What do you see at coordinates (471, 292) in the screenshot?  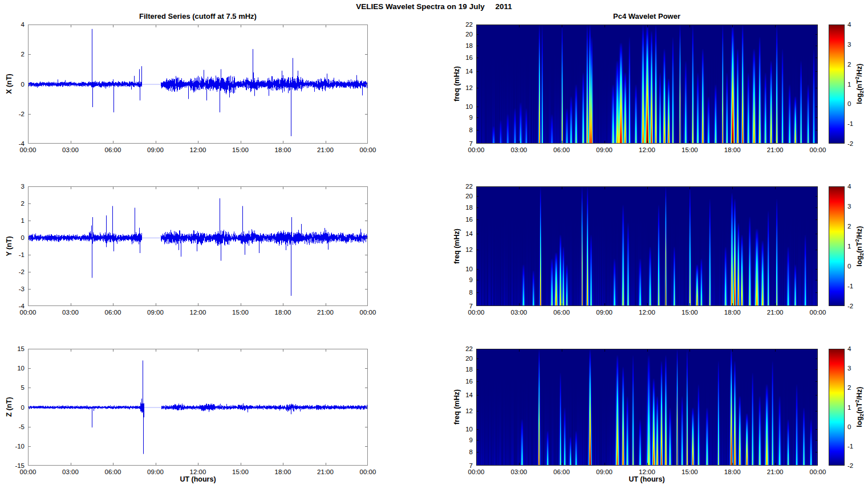 I see `freq-tick-label: 8` at bounding box center [471, 292].